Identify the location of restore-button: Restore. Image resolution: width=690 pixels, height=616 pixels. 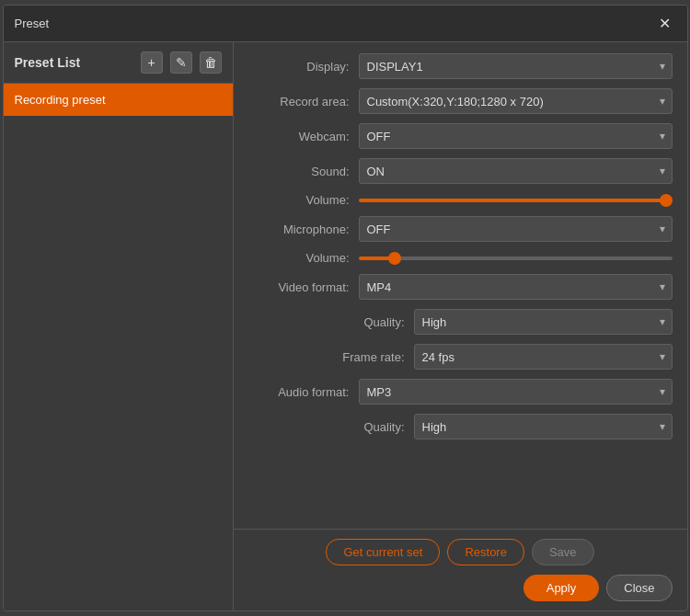
(486, 552).